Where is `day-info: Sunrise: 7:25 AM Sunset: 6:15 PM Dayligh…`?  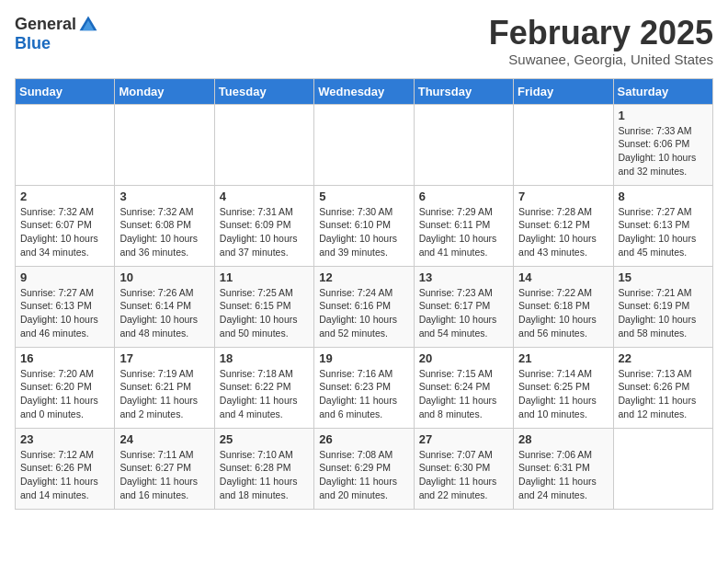 day-info: Sunrise: 7:25 AM Sunset: 6:15 PM Dayligh… is located at coordinates (265, 313).